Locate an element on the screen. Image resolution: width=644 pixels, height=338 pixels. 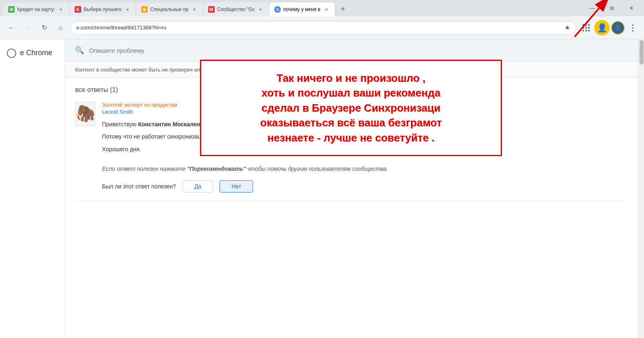
tab-4-title: Сообщество "Gc is located at coordinates (236, 9).